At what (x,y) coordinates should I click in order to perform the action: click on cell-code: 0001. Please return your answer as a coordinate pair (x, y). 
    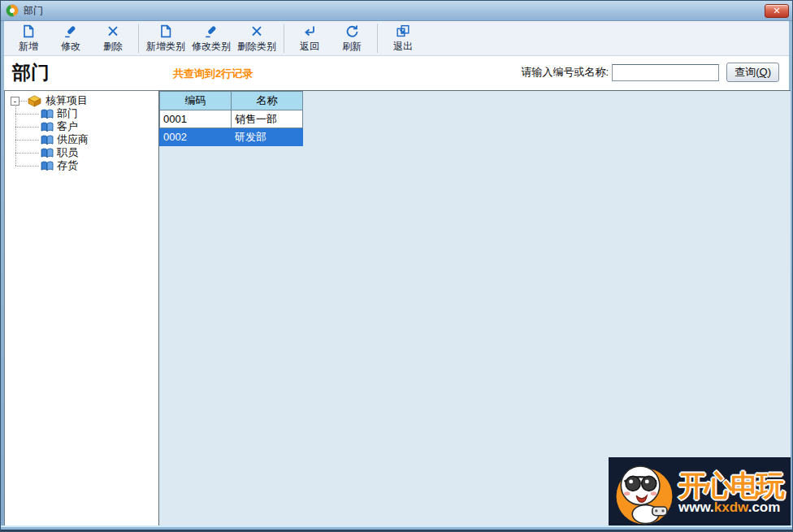
    Looking at the image, I should click on (196, 119).